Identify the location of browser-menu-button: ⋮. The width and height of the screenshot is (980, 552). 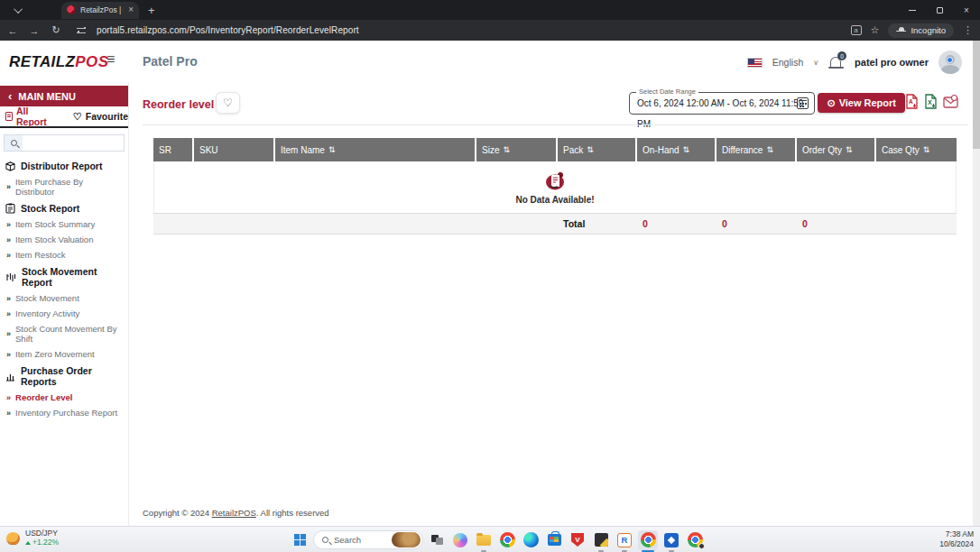
(967, 31).